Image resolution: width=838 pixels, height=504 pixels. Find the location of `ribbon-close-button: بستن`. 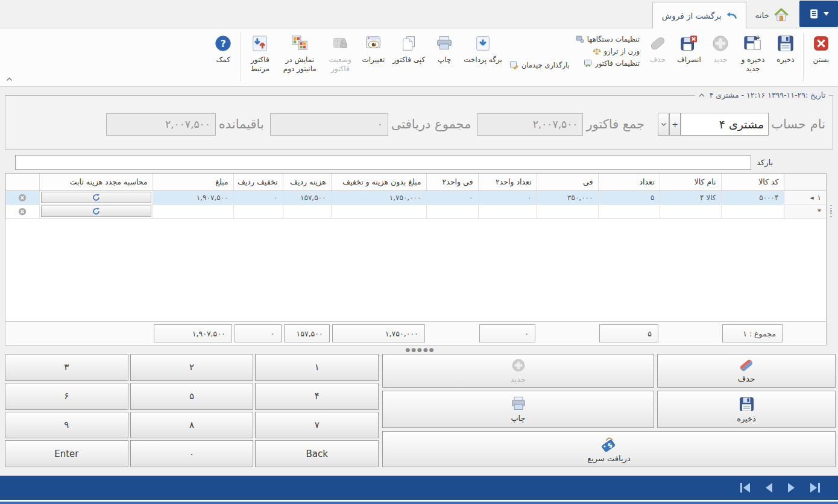

ribbon-close-button: بستن is located at coordinates (821, 49).